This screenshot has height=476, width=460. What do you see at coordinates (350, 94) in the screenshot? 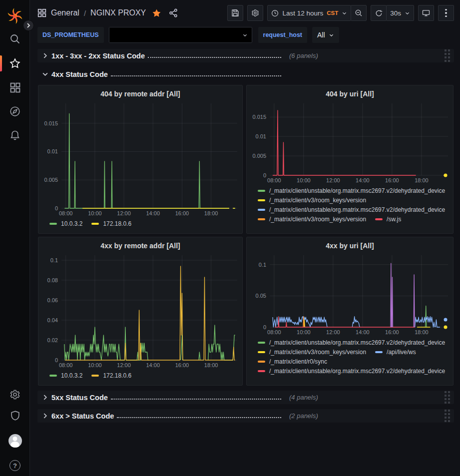
I see `panel-title: 404 by uri [All]` at bounding box center [350, 94].